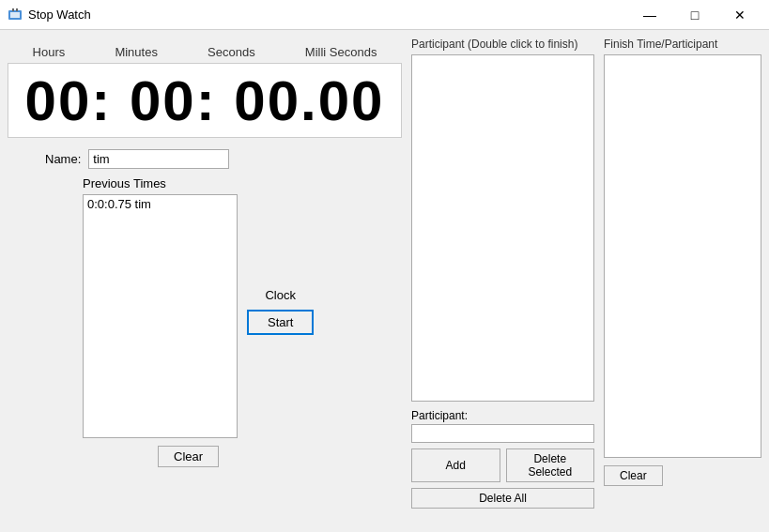 The image size is (769, 532). What do you see at coordinates (280, 323) in the screenshot?
I see `start-button: Start` at bounding box center [280, 323].